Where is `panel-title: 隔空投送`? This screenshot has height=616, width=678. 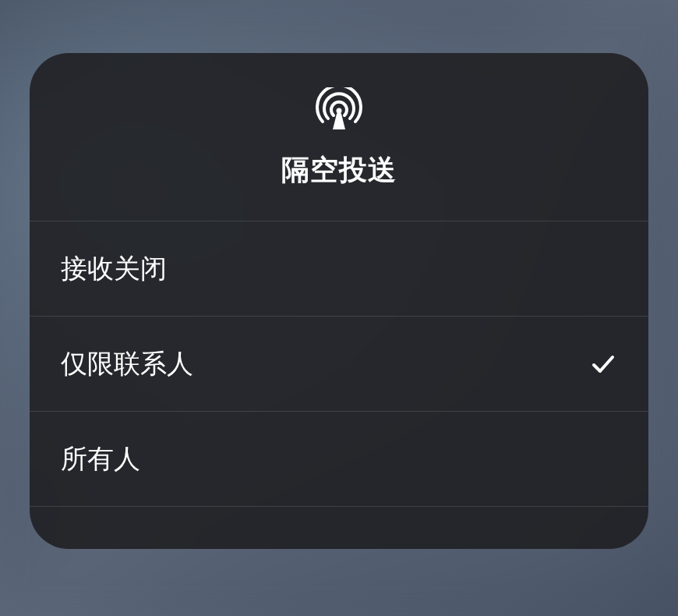
panel-title: 隔空投送 is located at coordinates (339, 170).